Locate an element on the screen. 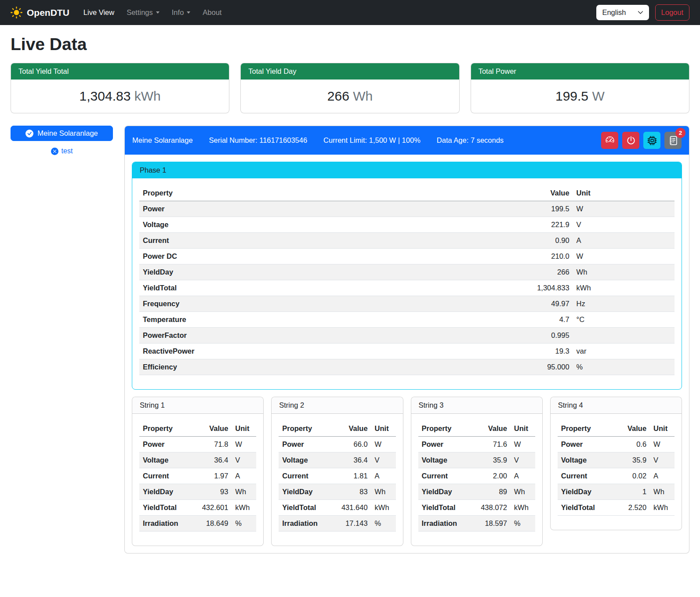 The height and width of the screenshot is (597, 700). value-cell: 431.640 is located at coordinates (354, 508).